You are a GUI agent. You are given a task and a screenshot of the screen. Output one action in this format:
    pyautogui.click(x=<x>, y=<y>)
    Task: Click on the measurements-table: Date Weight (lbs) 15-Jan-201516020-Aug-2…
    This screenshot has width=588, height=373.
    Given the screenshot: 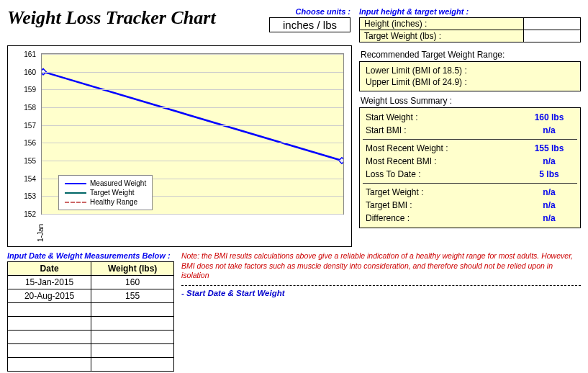 What is the action you would take?
    pyautogui.click(x=91, y=317)
    